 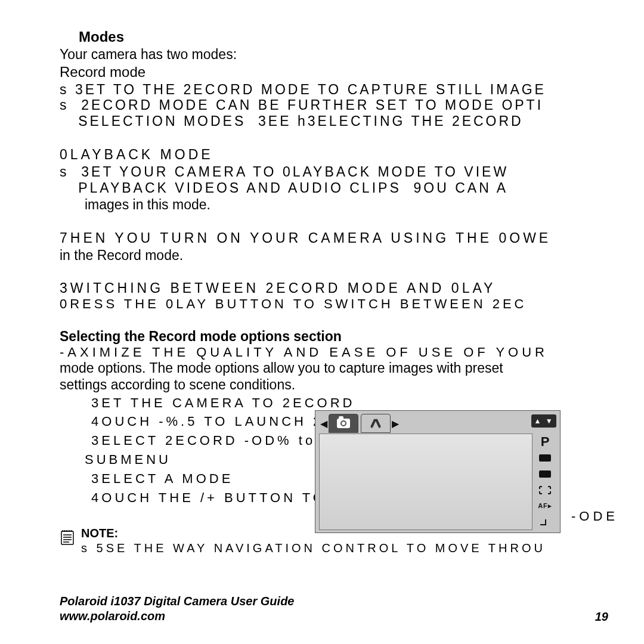 What do you see at coordinates (352, 256) in the screenshot?
I see `power-on-line2: in the Record mode.` at bounding box center [352, 256].